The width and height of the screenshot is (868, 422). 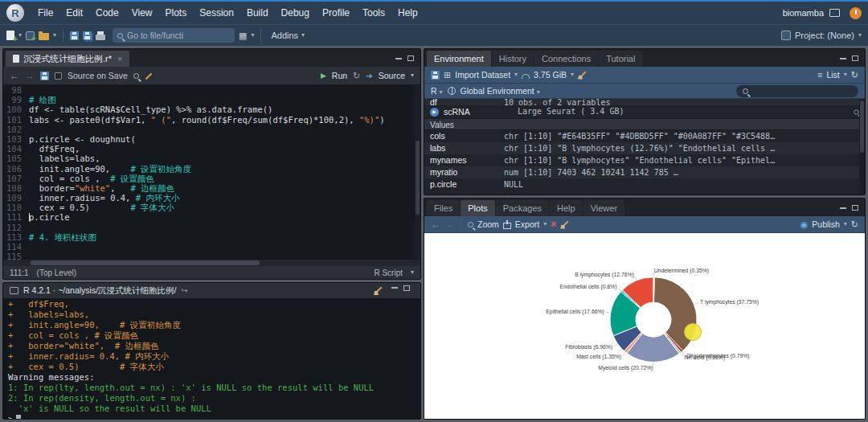 I want to click on find-replace-icon, so click(x=137, y=76).